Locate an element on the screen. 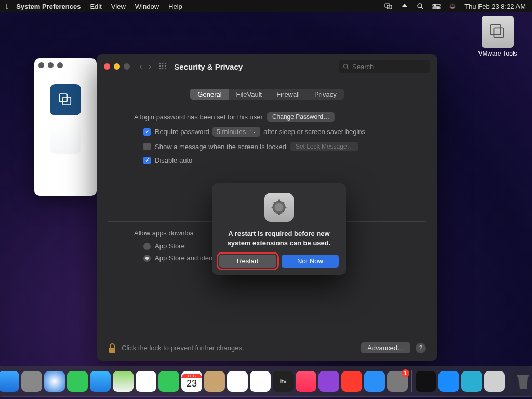 The image size is (532, 399). require-password-label: Require password is located at coordinates (182, 132).